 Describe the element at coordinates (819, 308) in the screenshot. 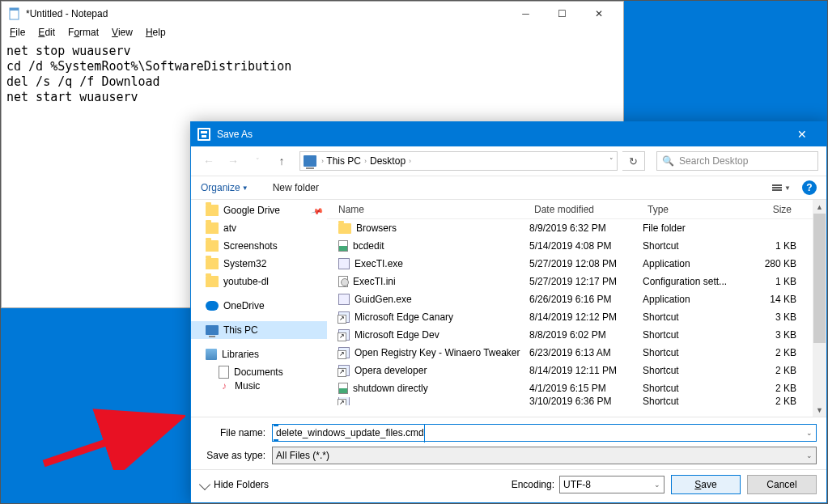

I see `vertical-scrollbar: ▲ ▼` at that location.